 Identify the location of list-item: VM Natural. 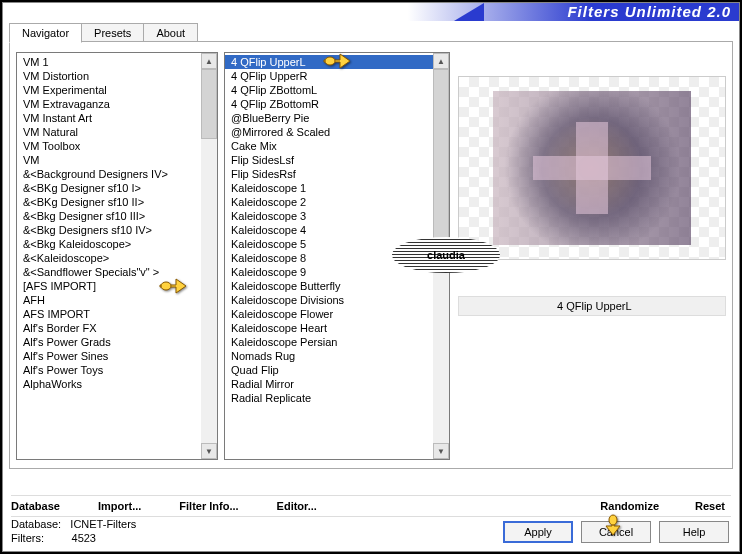
(109, 132).